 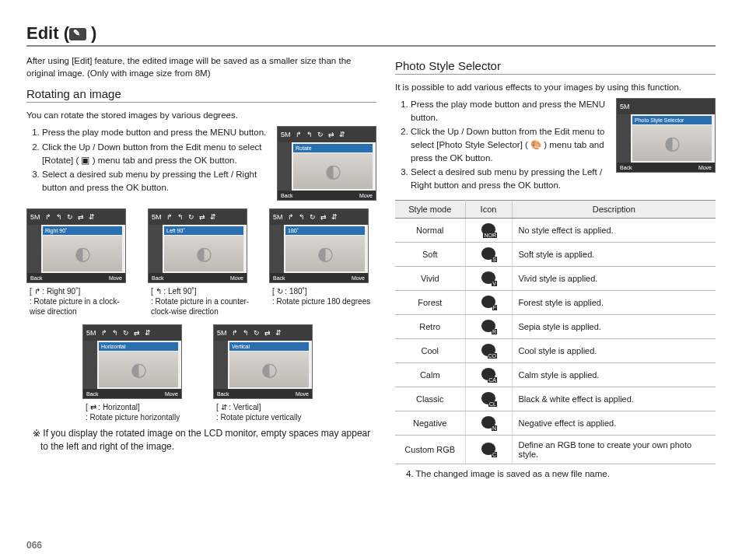 What do you see at coordinates (201, 115) in the screenshot?
I see `rotating-lead: You can rotate the stored images by vari…` at bounding box center [201, 115].